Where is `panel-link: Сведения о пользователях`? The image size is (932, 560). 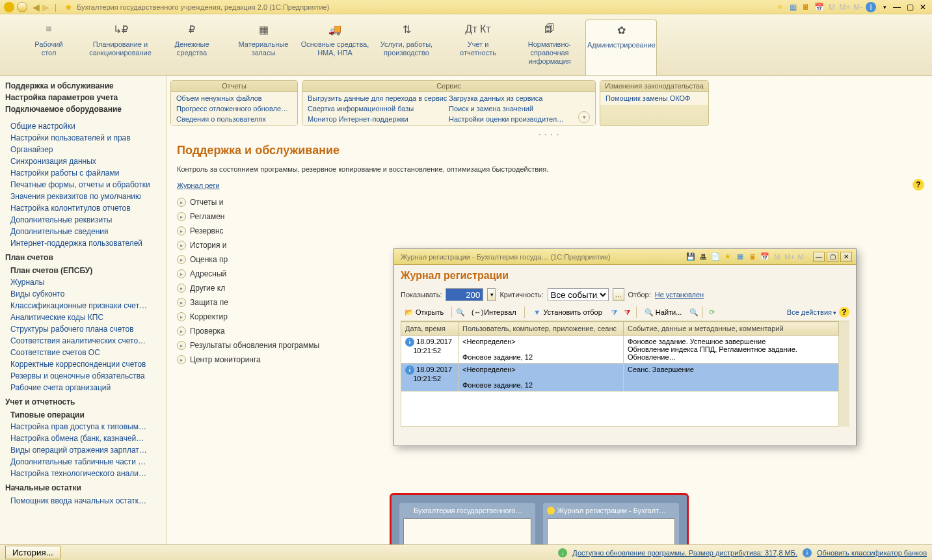
panel-link: Сведения о пользователях is located at coordinates (234, 119).